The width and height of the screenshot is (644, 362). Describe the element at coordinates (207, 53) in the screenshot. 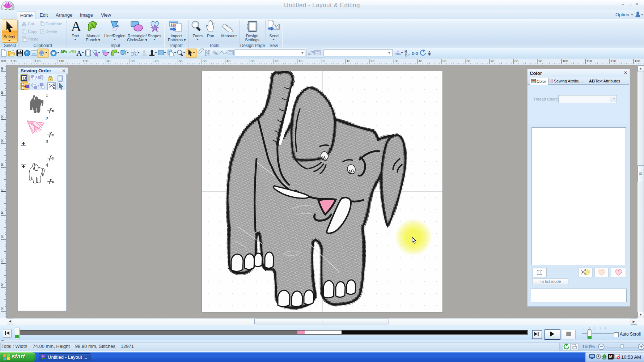

I see `svg-text: N` at that location.